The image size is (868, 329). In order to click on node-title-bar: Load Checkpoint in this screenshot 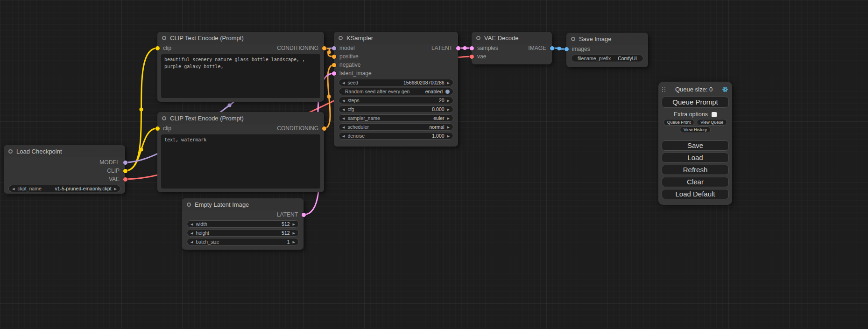, I will do `click(64, 151)`.